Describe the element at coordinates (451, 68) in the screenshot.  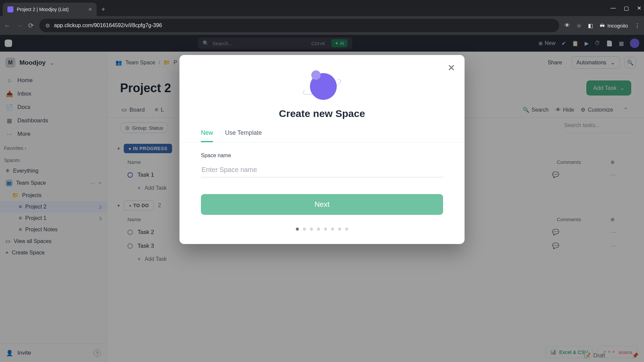
I see `close-icon: ✕` at that location.